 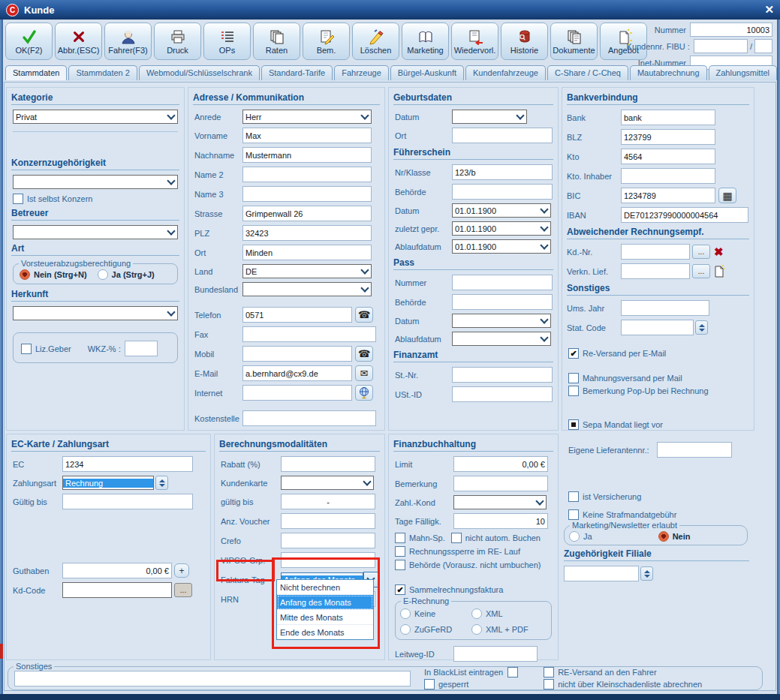 I want to click on marketing-button: Marketing, so click(x=425, y=41).